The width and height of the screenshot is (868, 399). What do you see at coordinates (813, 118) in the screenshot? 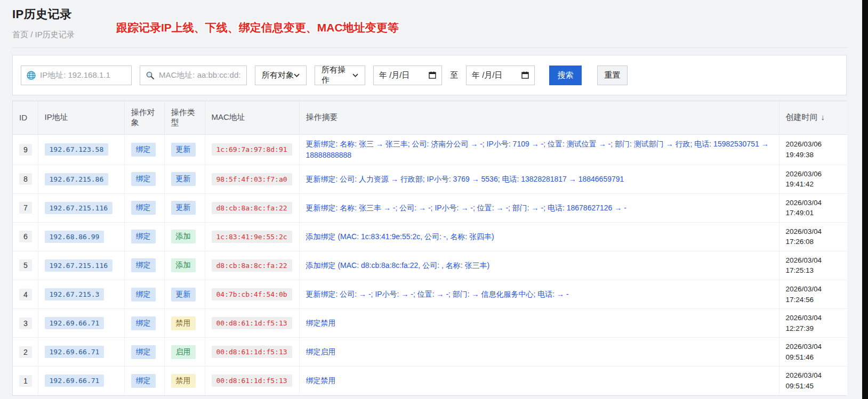
I see `header-created-sortable: 创建时间↓` at bounding box center [813, 118].